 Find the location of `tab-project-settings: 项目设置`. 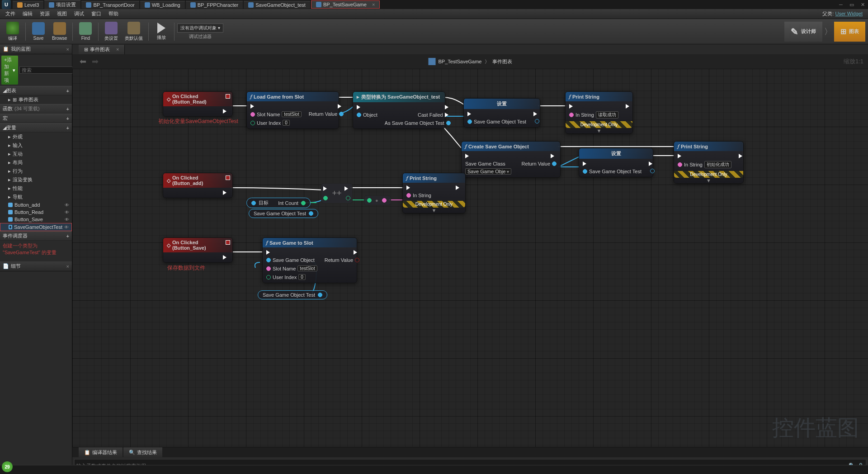

tab-project-settings: 项目设置 is located at coordinates (62, 5).